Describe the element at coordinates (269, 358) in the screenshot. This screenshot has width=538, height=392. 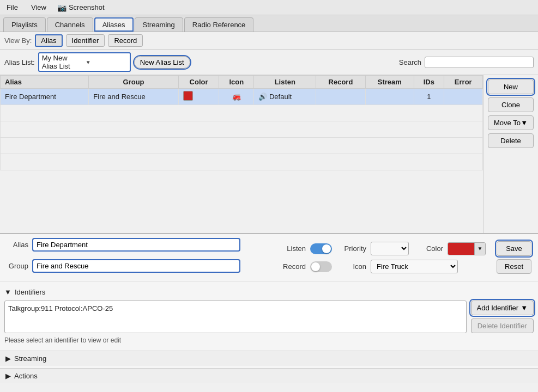
I see `streaming-header: ▶ Streaming` at that location.